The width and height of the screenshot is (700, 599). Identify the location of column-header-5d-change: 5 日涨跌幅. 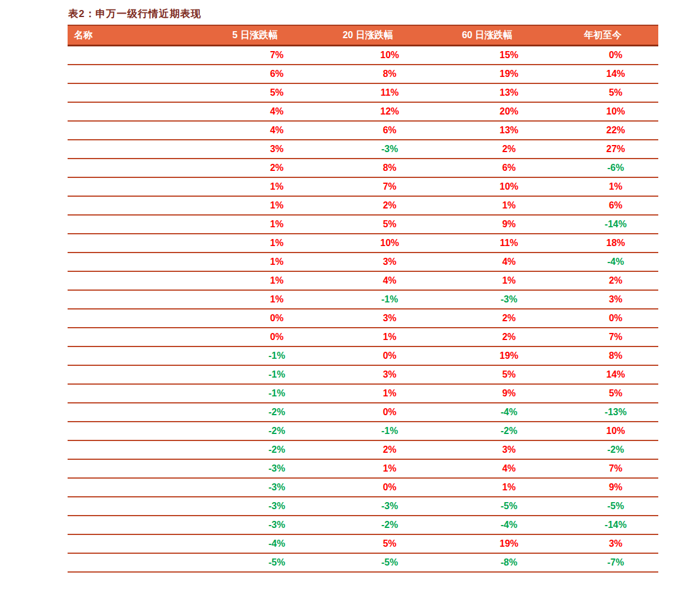
(277, 35).